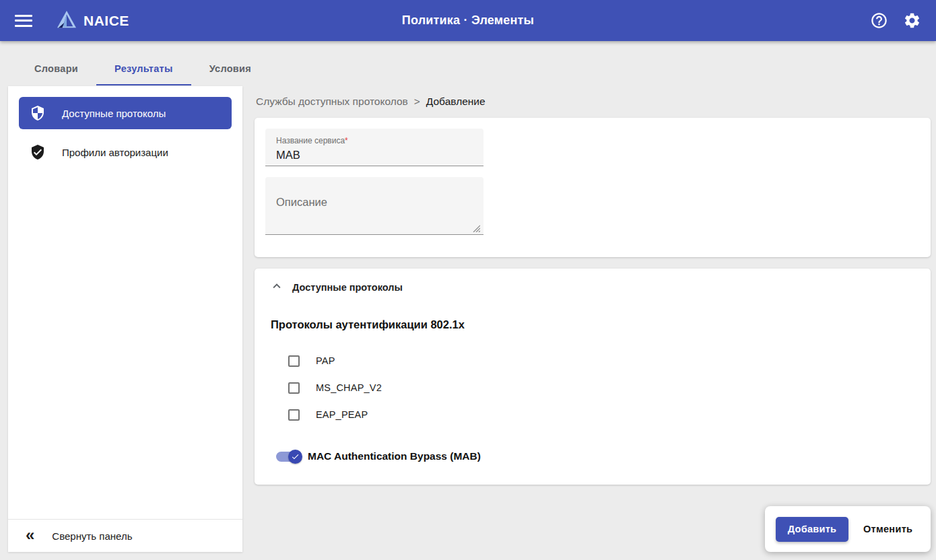  What do you see at coordinates (294, 388) in the screenshot?
I see `checkbox-ms-chap-v2` at bounding box center [294, 388].